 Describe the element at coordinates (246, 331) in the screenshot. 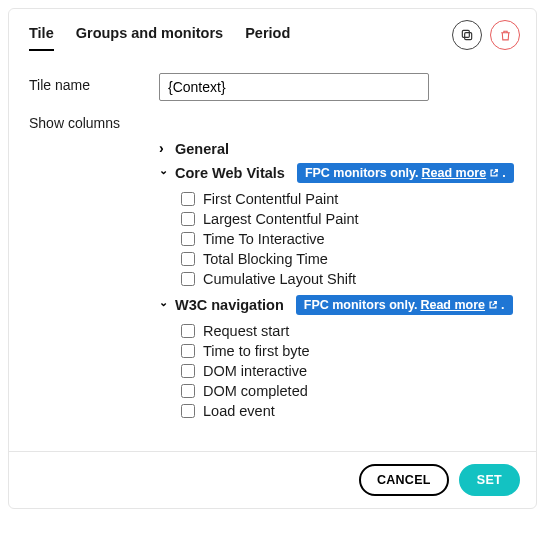

I see `item-label: Request start` at that location.